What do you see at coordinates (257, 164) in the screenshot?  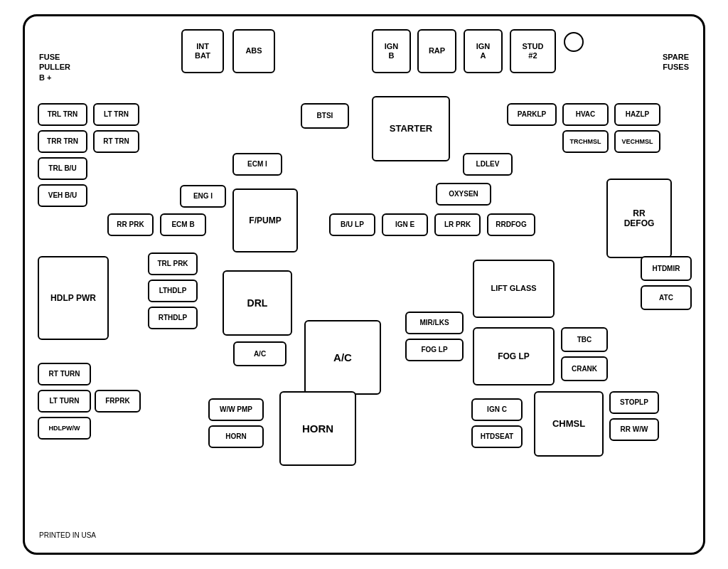 I see `fuse-ecm-i: ECM I` at bounding box center [257, 164].